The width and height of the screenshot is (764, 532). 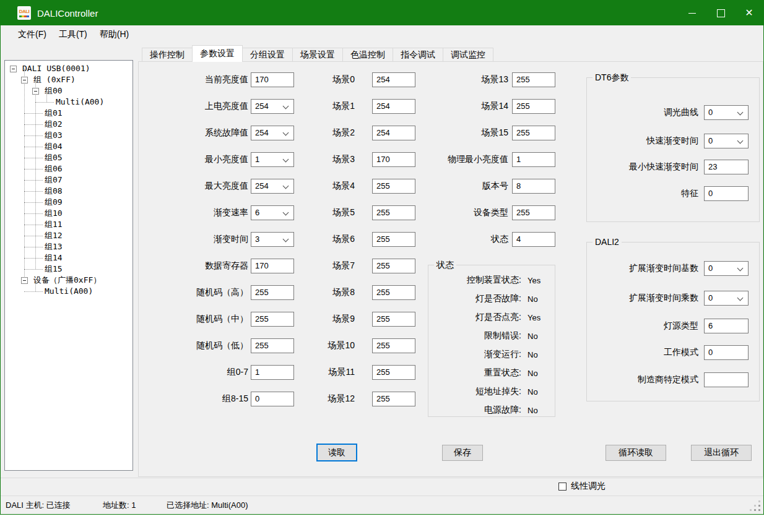 I want to click on resize-grip, so click(x=759, y=510).